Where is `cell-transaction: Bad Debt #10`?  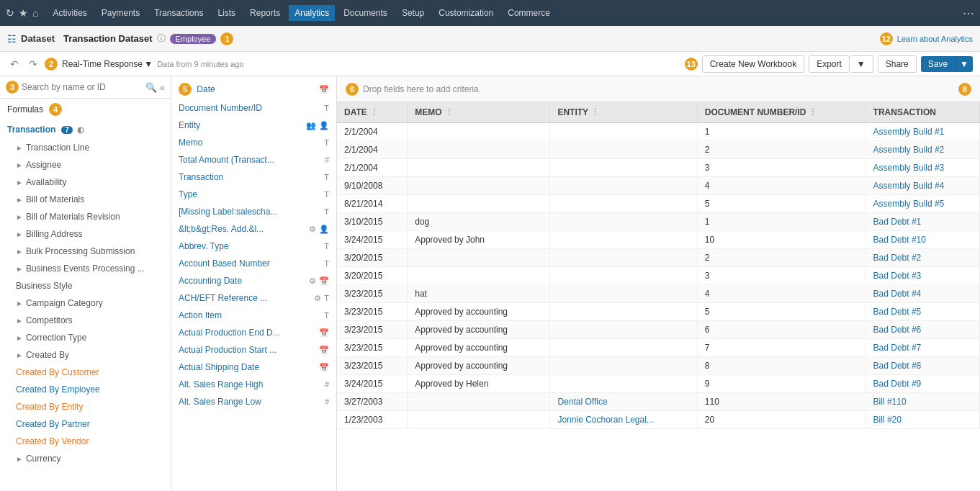
cell-transaction: Bad Debt #10 is located at coordinates (922, 240).